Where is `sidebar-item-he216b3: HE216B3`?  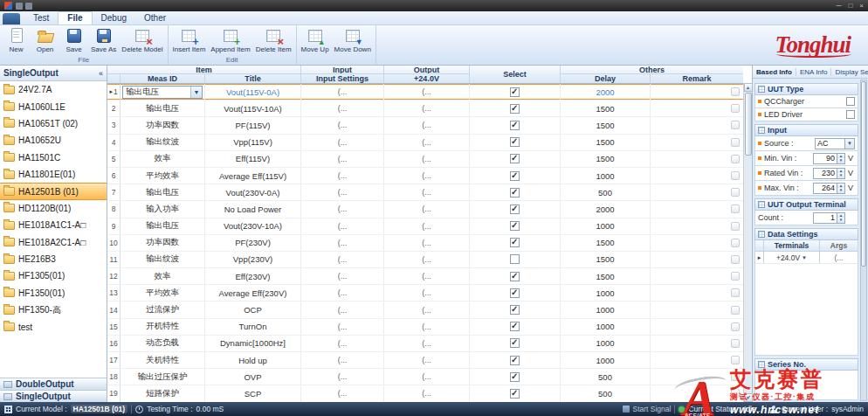 sidebar-item-he216b3: HE216B3 is located at coordinates (53, 259).